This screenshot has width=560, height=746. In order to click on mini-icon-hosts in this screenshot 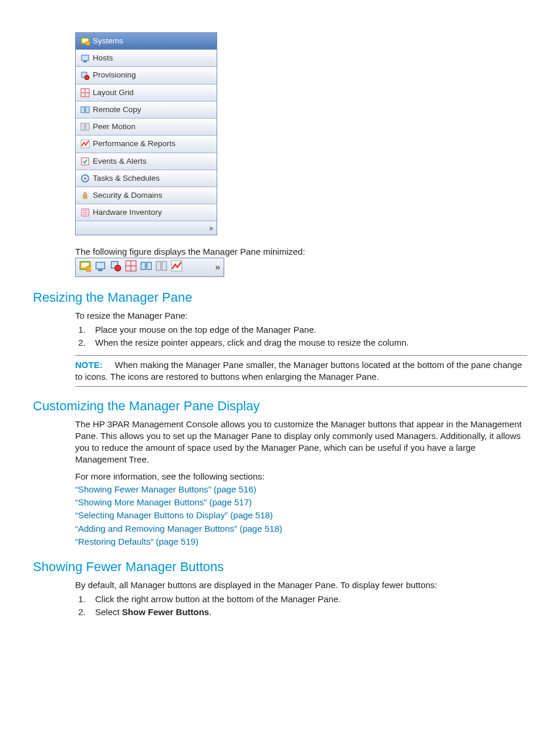, I will do `click(100, 268)`.